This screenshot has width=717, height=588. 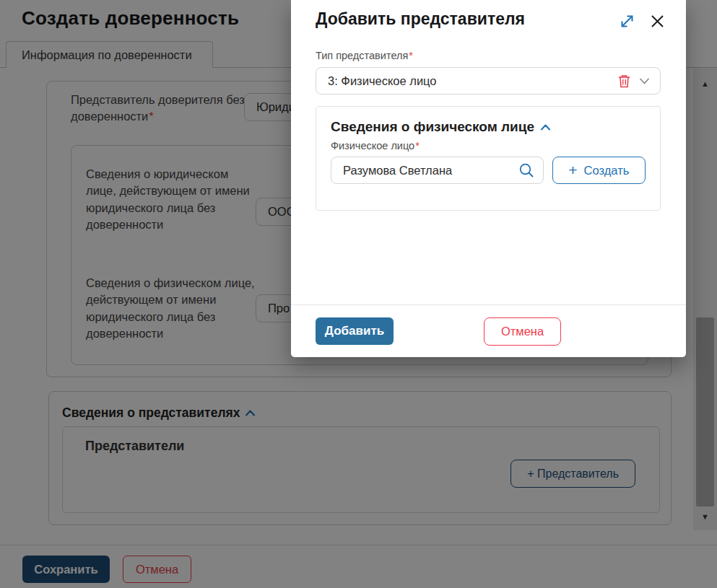 I want to click on expand-modal-button, so click(x=627, y=22).